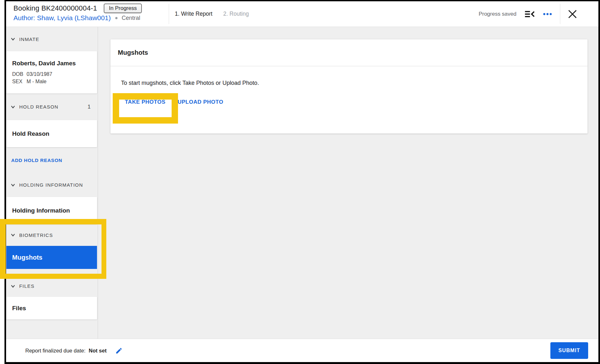 This screenshot has height=364, width=600. I want to click on step-routing: 2. Routing, so click(236, 14).